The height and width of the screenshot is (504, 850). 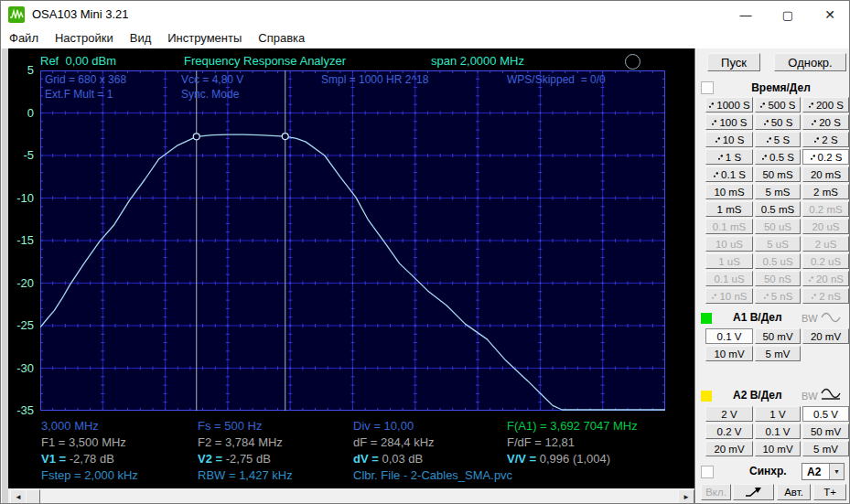 I want to click on time-div-button: 0.1 S, so click(x=729, y=174).